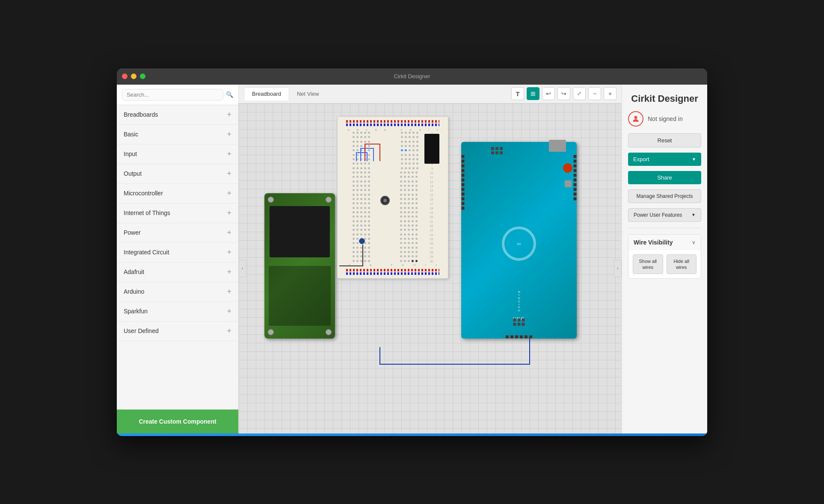  What do you see at coordinates (579, 94) in the screenshot?
I see `fit-icon: ⤢` at bounding box center [579, 94].